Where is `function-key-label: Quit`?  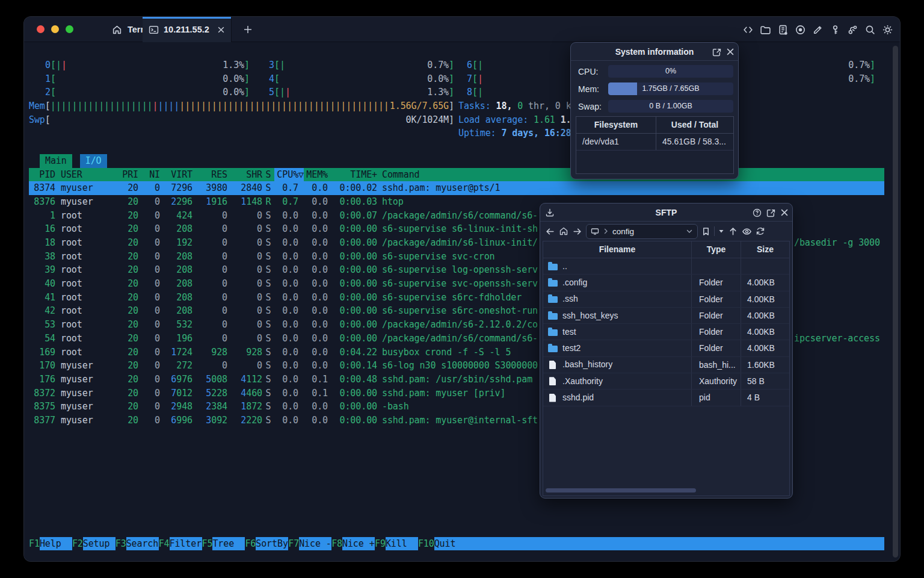
function-key-label: Quit is located at coordinates (659, 544).